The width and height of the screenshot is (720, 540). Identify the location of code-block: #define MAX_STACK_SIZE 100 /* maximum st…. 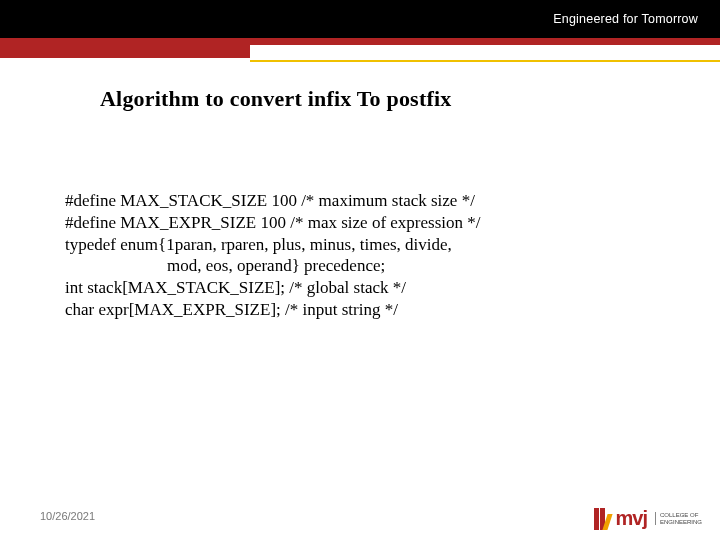
(273, 256).